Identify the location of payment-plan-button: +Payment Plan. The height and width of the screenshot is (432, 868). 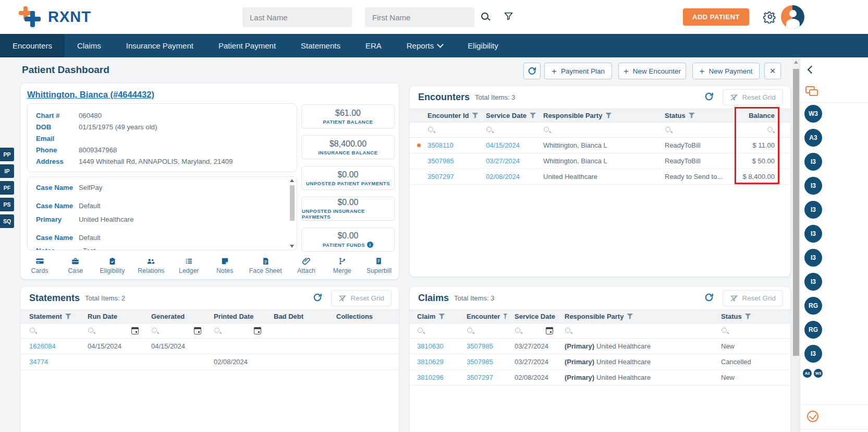
(578, 71).